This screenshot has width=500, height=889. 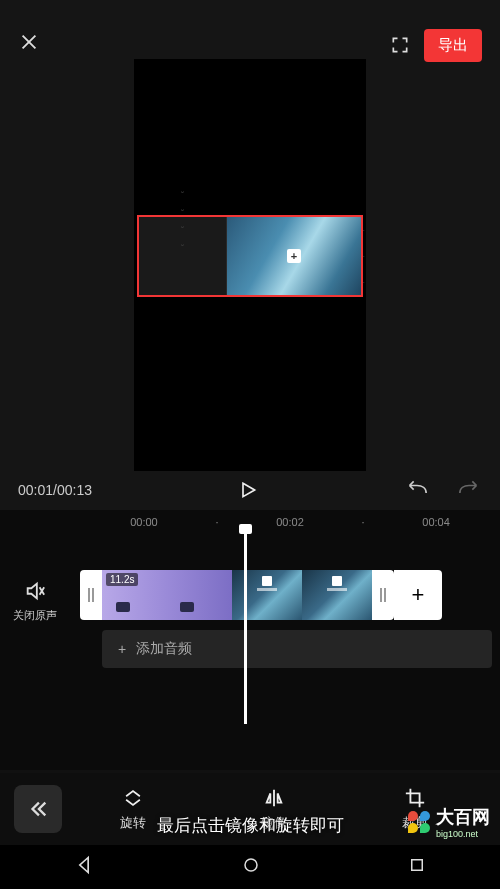 What do you see at coordinates (436, 522) in the screenshot?
I see `ruler-mark: 00:04` at bounding box center [436, 522].